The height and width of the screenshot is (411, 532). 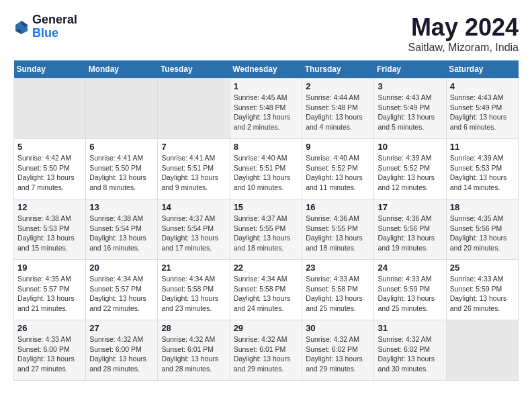 What do you see at coordinates (338, 207) in the screenshot?
I see `day-number: 16` at bounding box center [338, 207].